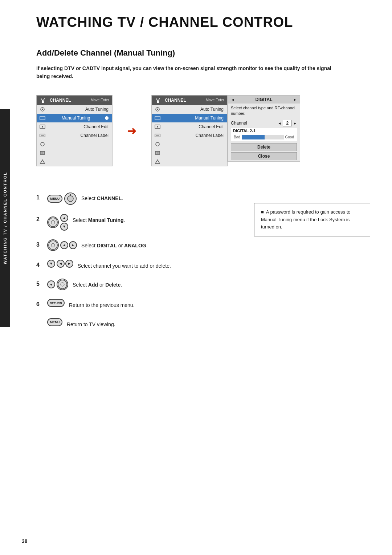 The width and height of the screenshot is (392, 555). Describe the element at coordinates (253, 137) in the screenshot. I see `signal-bar-fill` at that location.